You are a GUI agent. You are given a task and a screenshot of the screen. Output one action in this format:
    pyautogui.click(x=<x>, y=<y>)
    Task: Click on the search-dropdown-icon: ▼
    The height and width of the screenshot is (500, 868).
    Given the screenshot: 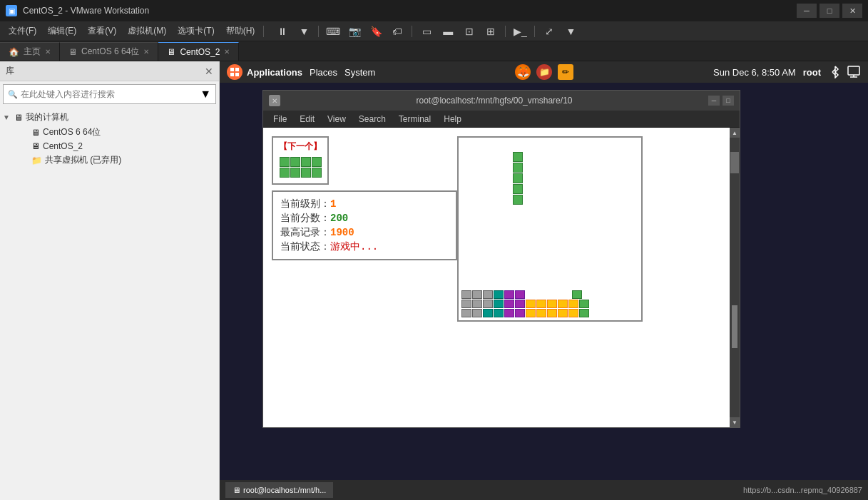 What is the action you would take?
    pyautogui.click(x=205, y=94)
    